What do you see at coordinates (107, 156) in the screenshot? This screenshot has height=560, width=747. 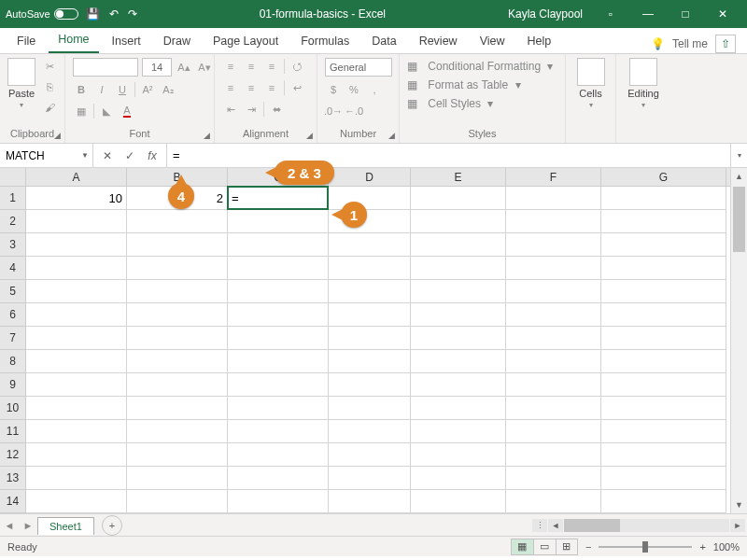 I see `cancel-formula-button: ✕` at bounding box center [107, 156].